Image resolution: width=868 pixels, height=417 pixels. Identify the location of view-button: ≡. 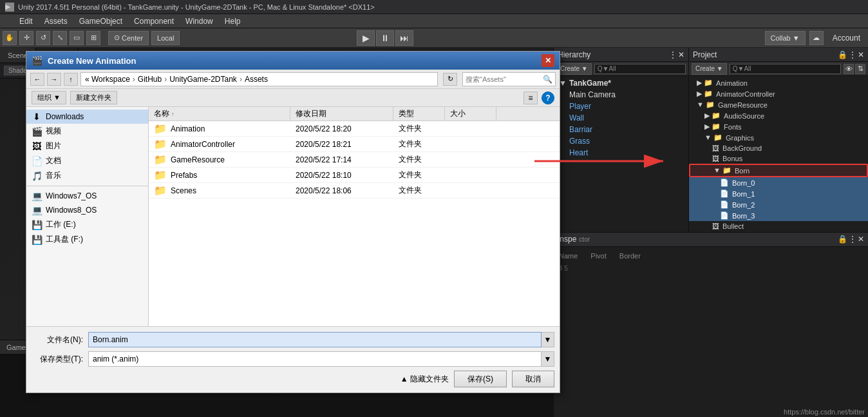
(531, 98).